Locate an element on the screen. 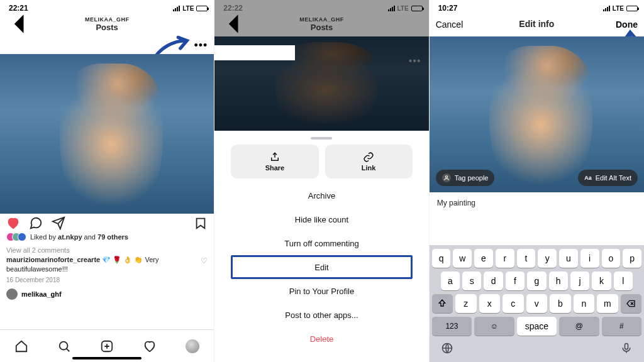 The height and width of the screenshot is (362, 644). keyboard: q w e r t y u i o p a s d f g h j k l is located at coordinates (537, 304).